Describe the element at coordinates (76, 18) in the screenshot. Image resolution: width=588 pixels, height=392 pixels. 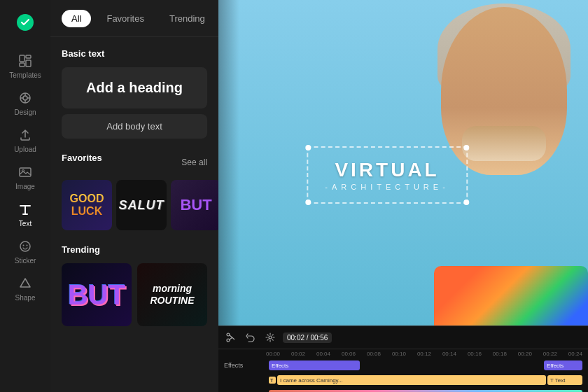
I see `tab-all: All` at that location.